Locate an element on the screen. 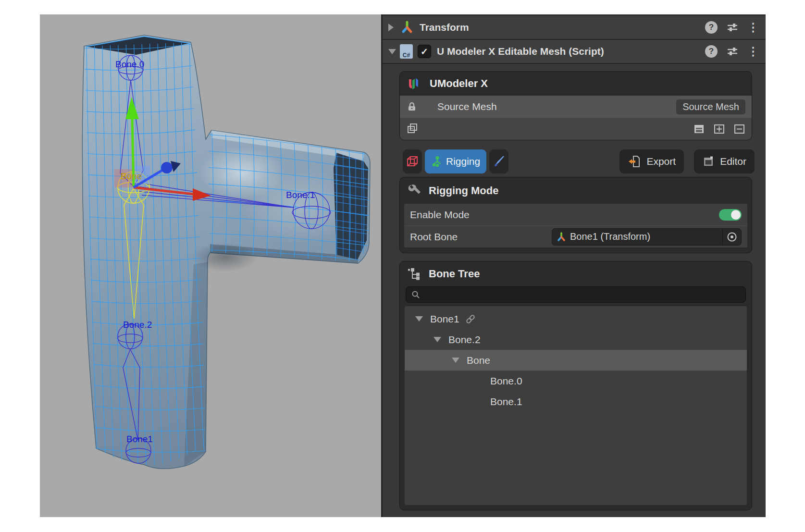 The width and height of the screenshot is (805, 532). rigging-mode-header: Rigging Mode is located at coordinates (576, 190).